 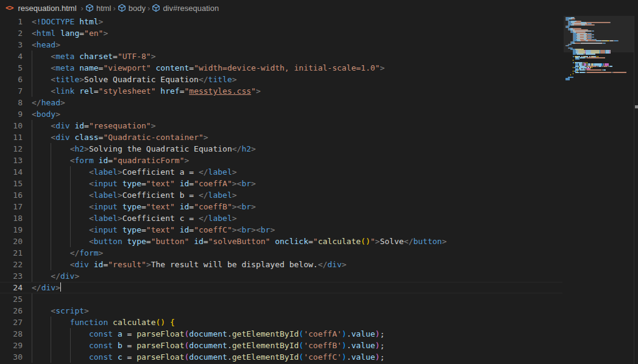 I want to click on code-line: 6 <title>Solve Quadratic Equation</title…, so click(x=282, y=79).